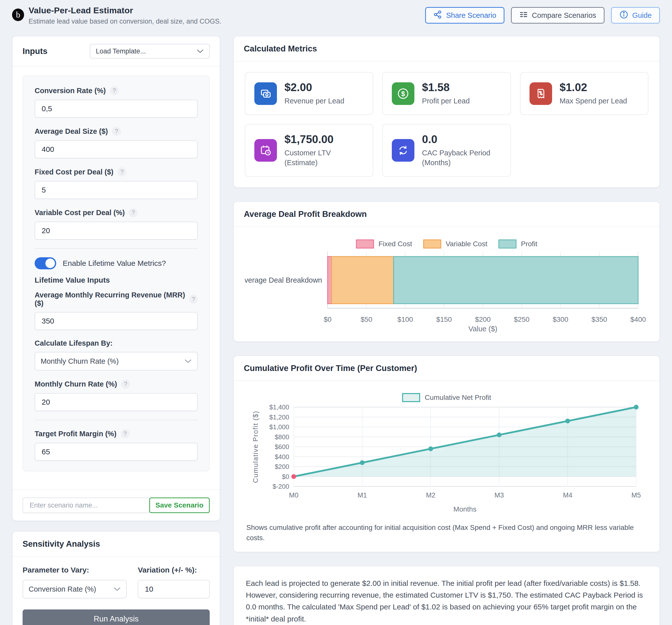  Describe the element at coordinates (116, 143) in the screenshot. I see `deal-size-field: Average Deal Size ($) ?` at that location.